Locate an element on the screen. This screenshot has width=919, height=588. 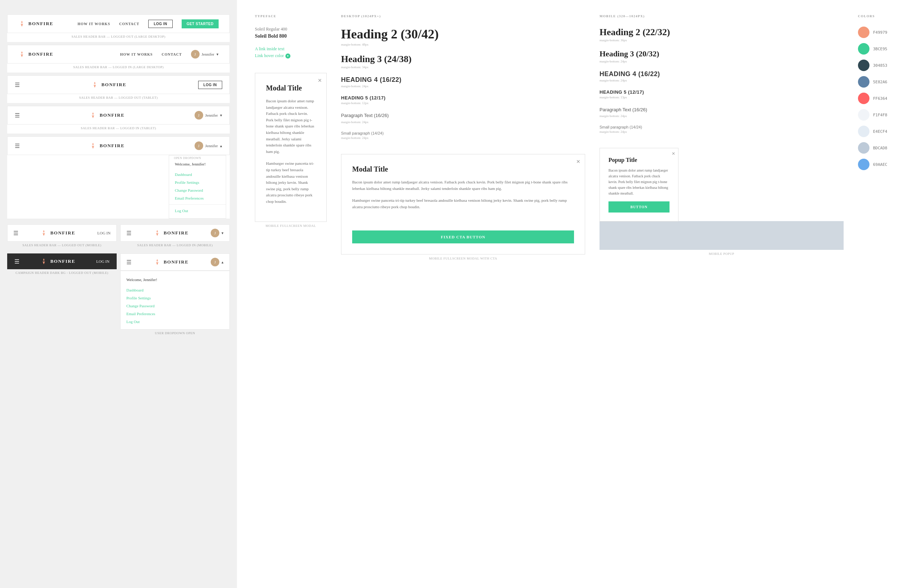
hamburger-icon-2: ☰ is located at coordinates (18, 115).